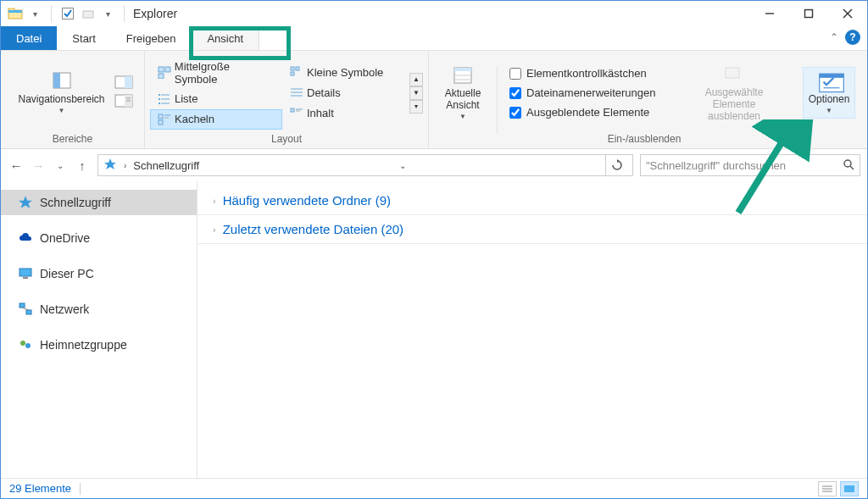 The width and height of the screenshot is (868, 499). What do you see at coordinates (834, 37) in the screenshot?
I see `collapse-ribbon-icon: ⌃` at bounding box center [834, 37].